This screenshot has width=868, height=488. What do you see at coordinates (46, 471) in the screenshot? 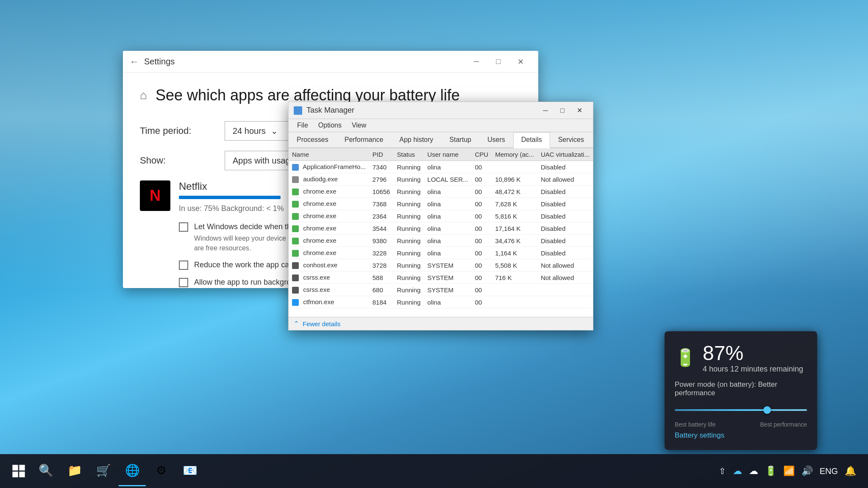
I see `taskbar-search: 🔍` at bounding box center [46, 471].